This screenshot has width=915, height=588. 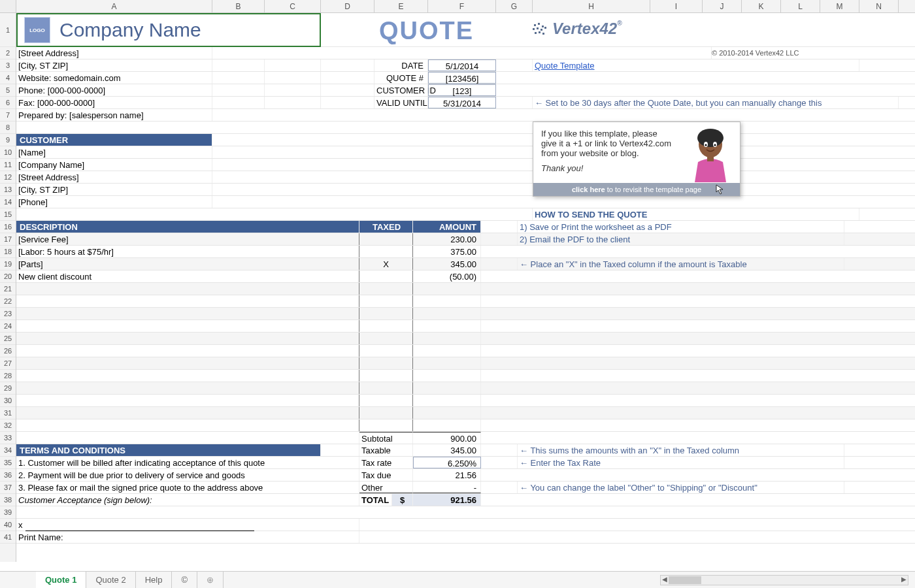 What do you see at coordinates (8, 289) in the screenshot?
I see `row-21: 21` at bounding box center [8, 289].